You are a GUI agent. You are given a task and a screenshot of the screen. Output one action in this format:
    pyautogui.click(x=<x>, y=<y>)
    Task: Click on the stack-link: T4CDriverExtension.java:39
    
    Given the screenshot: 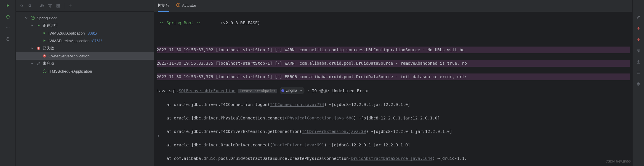 What is the action you would take?
    pyautogui.click(x=334, y=131)
    